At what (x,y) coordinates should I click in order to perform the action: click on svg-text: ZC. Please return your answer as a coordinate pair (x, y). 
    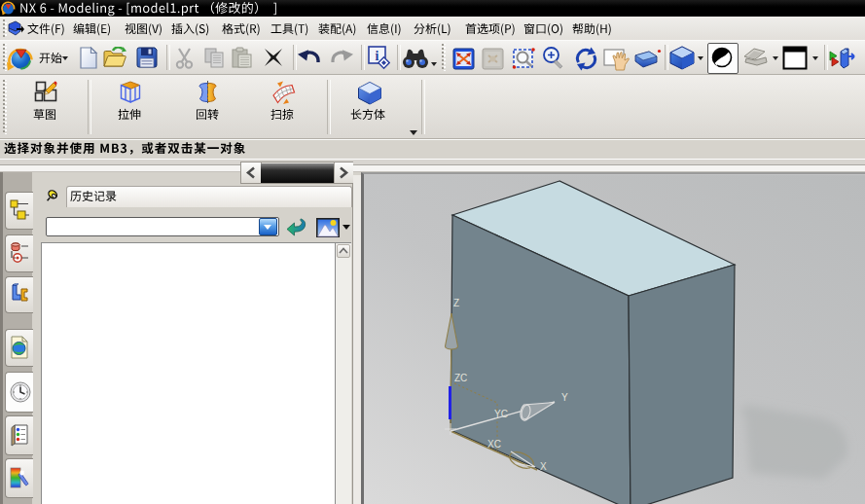
    Looking at the image, I should click on (461, 378).